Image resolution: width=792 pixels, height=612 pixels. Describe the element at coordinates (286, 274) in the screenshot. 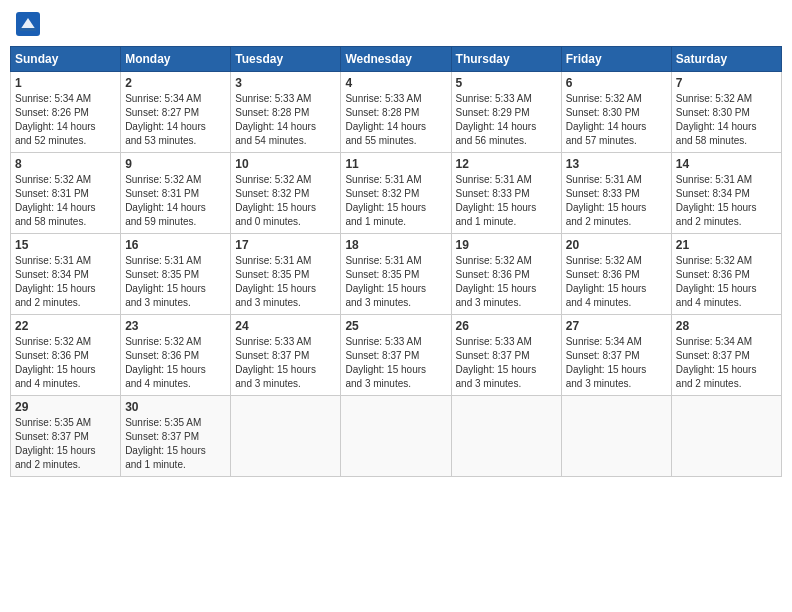

I see `calendar-cell: 17Sunrise: 5:31 AMSunset: 8:35 PMDayligh…` at that location.